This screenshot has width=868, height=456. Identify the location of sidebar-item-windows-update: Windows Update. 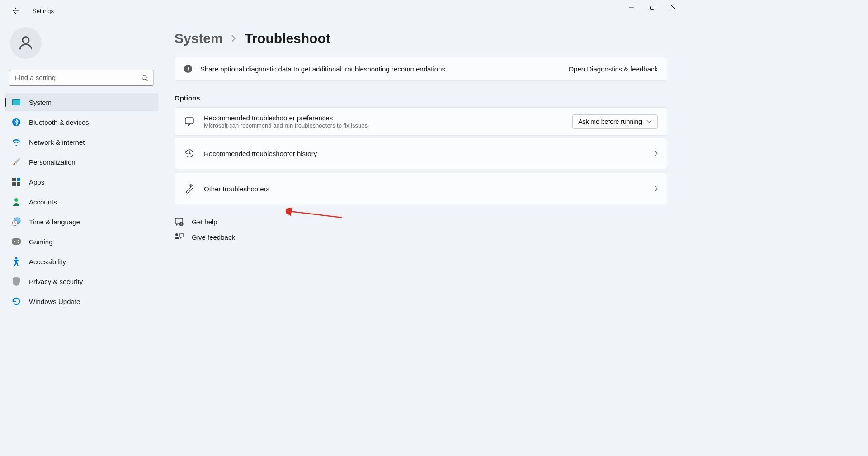
(81, 301).